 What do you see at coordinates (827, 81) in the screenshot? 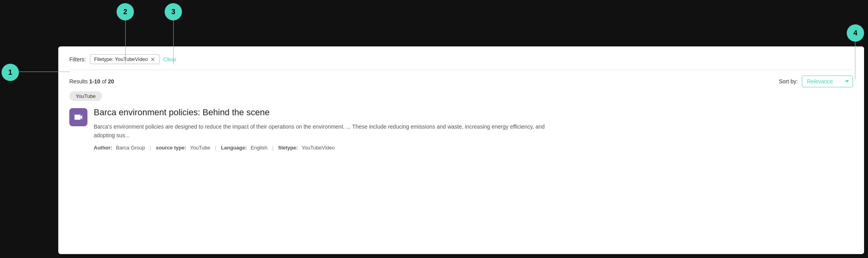
I see `sort-select-wrapper: Relevance Date Title` at bounding box center [827, 81].